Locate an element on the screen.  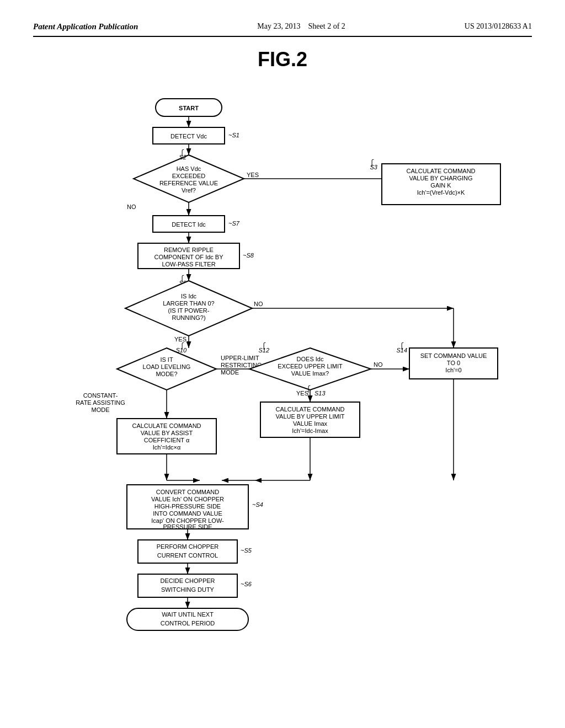
svg-text: (IS IT POWER- is located at coordinates (189, 311).